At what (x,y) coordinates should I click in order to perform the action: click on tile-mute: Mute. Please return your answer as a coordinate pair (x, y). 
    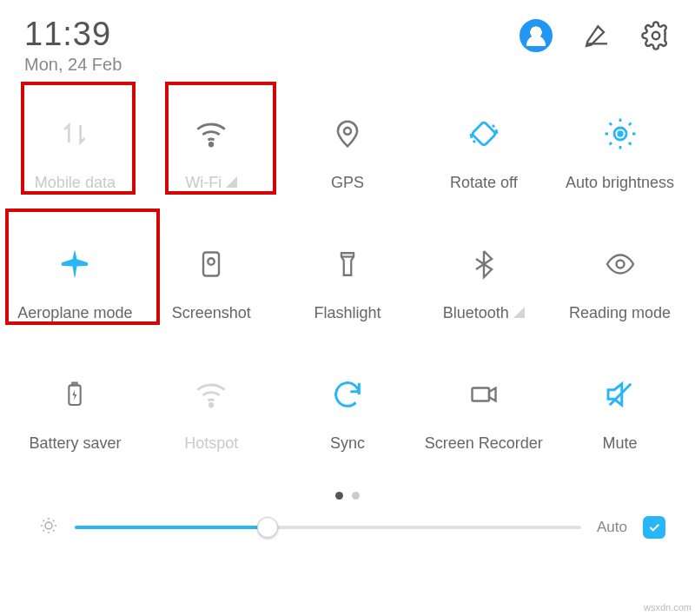
    Looking at the image, I should click on (620, 423).